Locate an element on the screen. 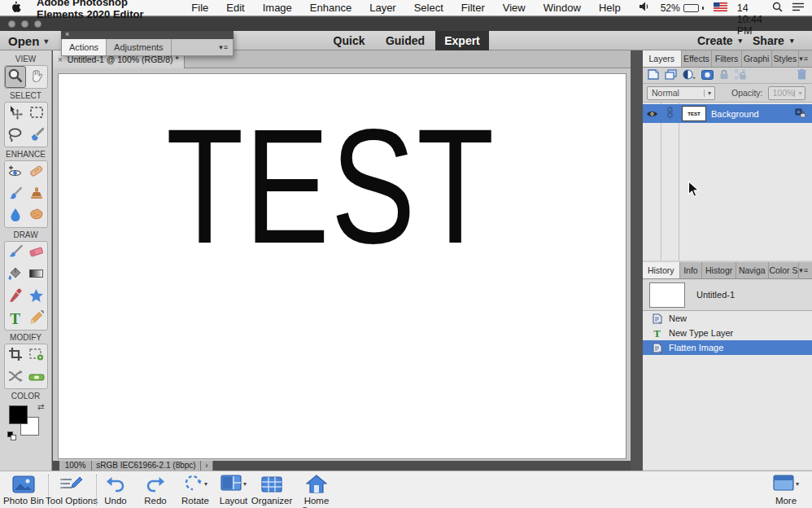  adjustment-layer-icon is located at coordinates (689, 76).